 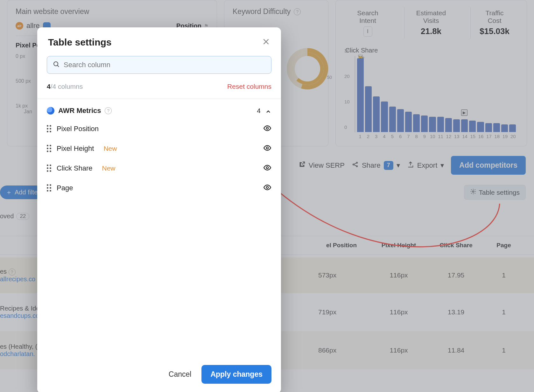 I want to click on close-icon, so click(x=266, y=42).